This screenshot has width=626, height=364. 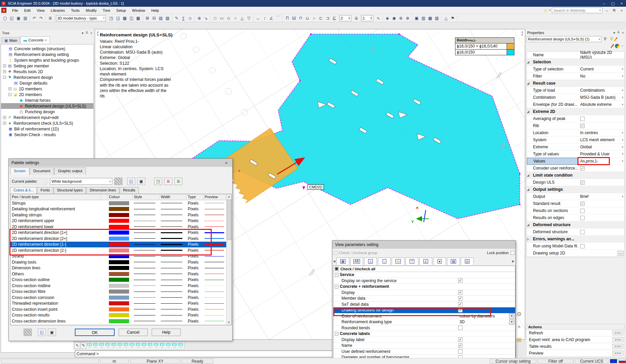 What do you see at coordinates (155, 10) in the screenshot?
I see `menu-item-help: Help` at bounding box center [155, 10].